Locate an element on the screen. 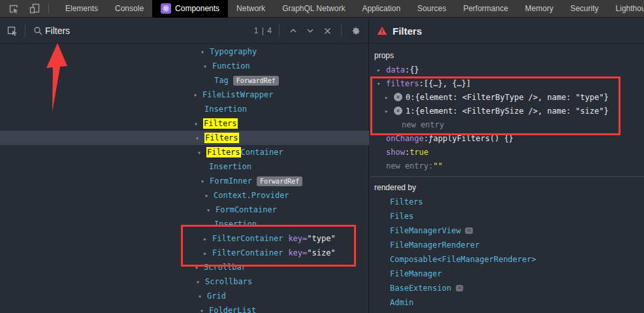 This screenshot has height=313, width=644. prop-row: ▸✕0: {element: <FilterByType />, name: "… is located at coordinates (507, 97).